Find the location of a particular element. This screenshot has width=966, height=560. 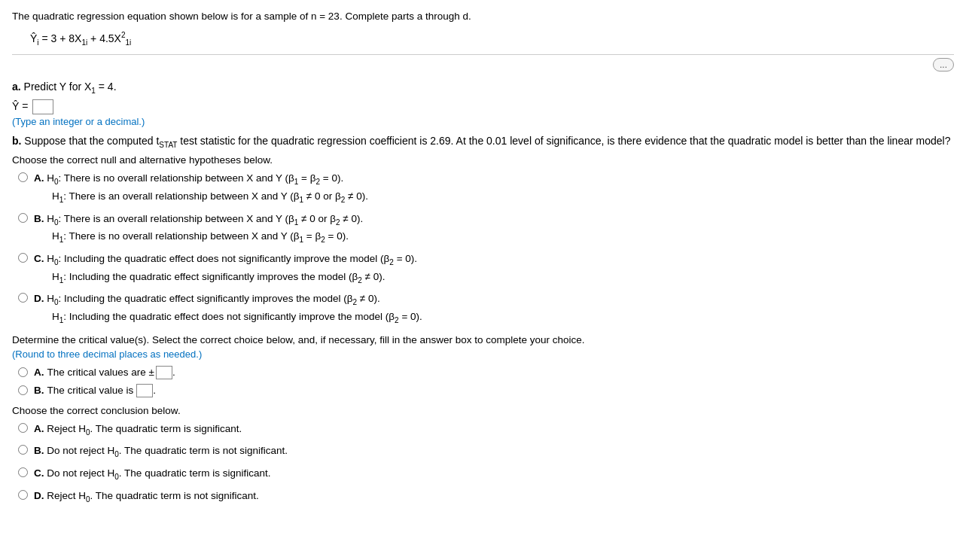

conclusion-radio-a is located at coordinates (23, 428).